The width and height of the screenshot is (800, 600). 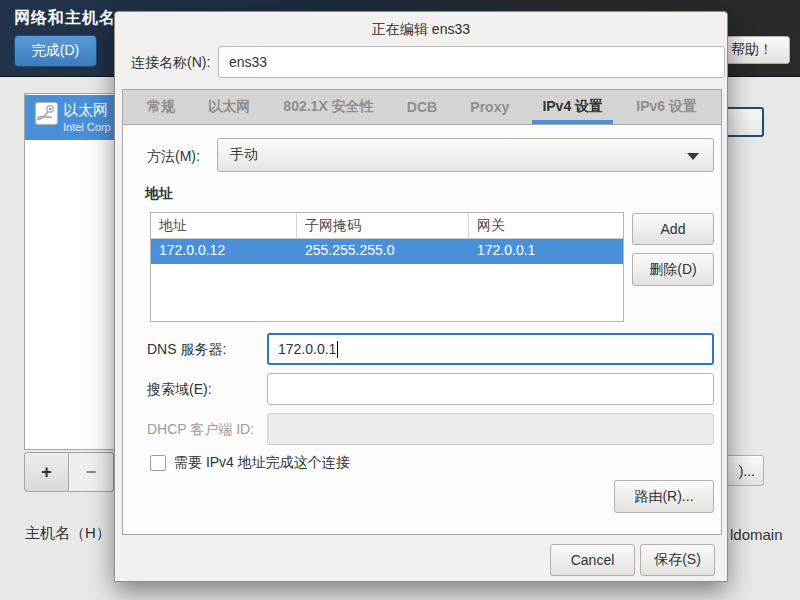 I want to click on add-address-button: Add, so click(x=673, y=229).